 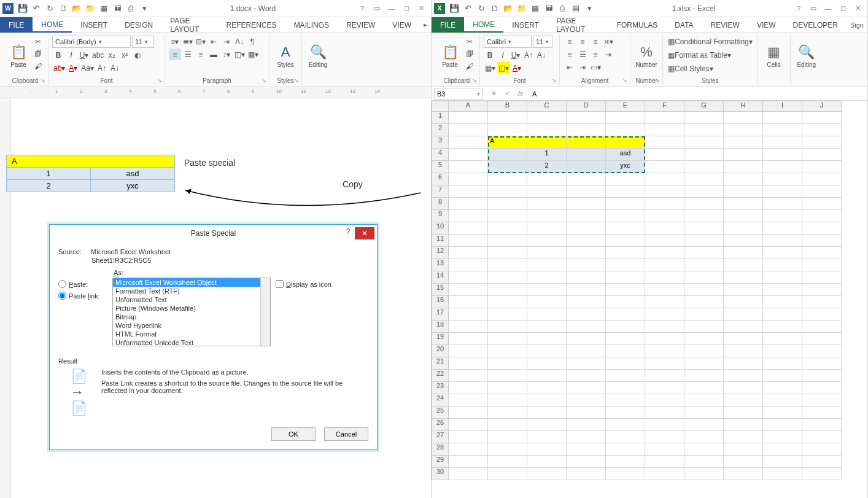 What do you see at coordinates (541, 55) in the screenshot?
I see `shrink-font-icon: A↓` at bounding box center [541, 55].